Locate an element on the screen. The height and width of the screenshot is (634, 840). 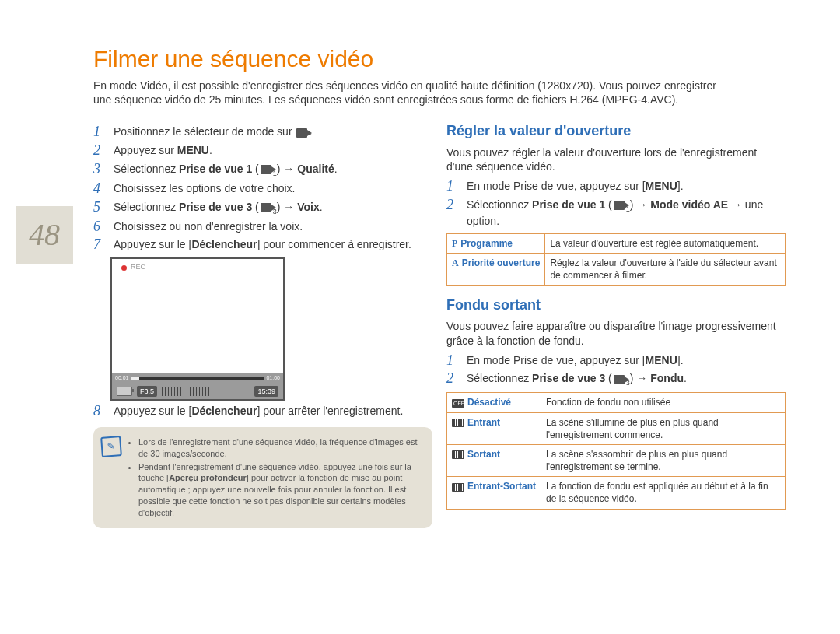
option-label-cell: Entrant is located at coordinates (495, 428).